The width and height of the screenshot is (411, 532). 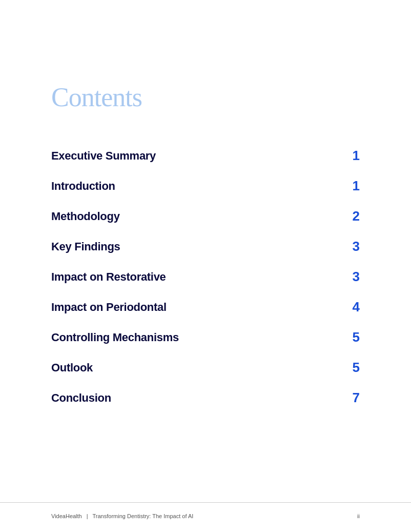 I want to click on table-row: Methodology2, so click(x=206, y=216).